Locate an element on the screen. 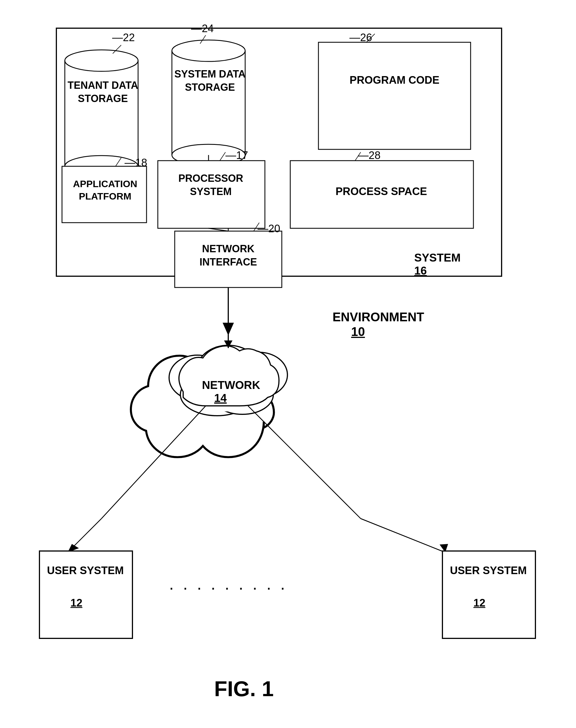 The height and width of the screenshot is (728, 576). dots-label: · · · · · · · · · is located at coordinates (228, 587).